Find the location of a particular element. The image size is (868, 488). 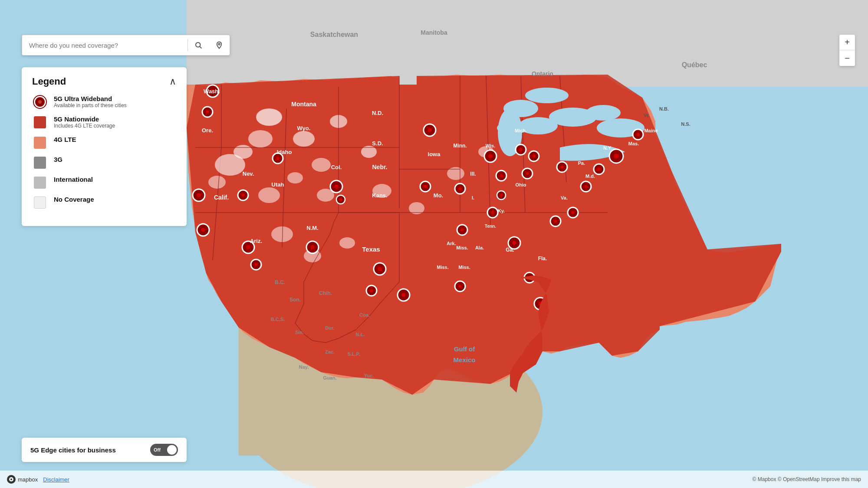

svg-text: N.L. is located at coordinates (360, 334).